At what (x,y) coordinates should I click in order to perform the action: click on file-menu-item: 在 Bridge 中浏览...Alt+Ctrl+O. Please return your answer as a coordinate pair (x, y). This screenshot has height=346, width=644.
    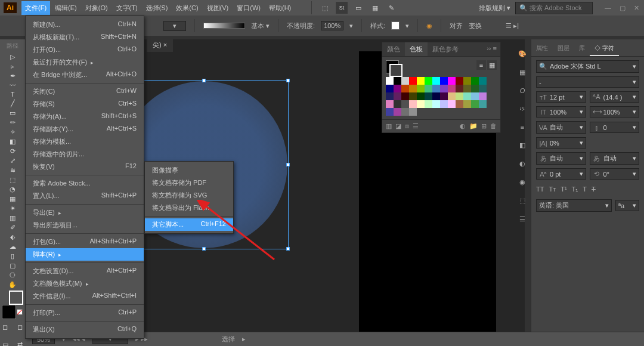
    Looking at the image, I should click on (85, 75).